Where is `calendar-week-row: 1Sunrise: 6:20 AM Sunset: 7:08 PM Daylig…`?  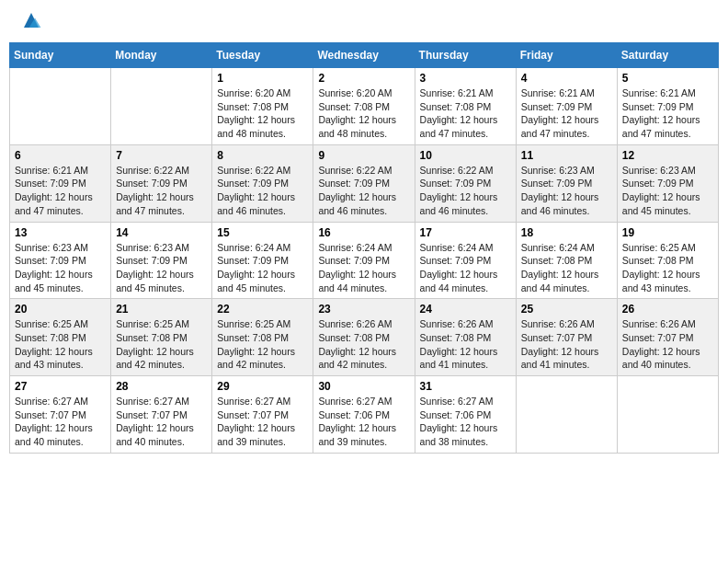
calendar-week-row: 1Sunrise: 6:20 AM Sunset: 7:08 PM Daylig… is located at coordinates (364, 107).